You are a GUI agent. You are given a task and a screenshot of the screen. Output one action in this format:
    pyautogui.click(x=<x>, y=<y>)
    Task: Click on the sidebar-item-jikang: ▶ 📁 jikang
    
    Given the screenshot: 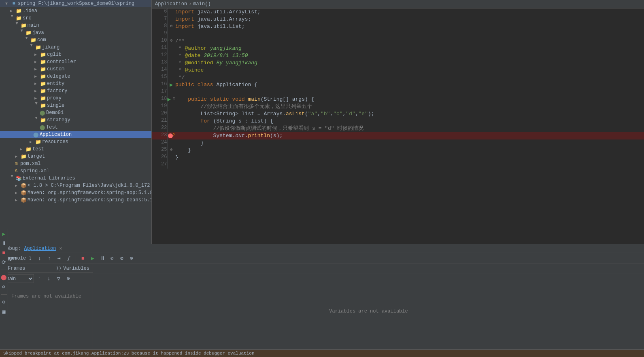 What is the action you would take?
    pyautogui.click(x=76, y=47)
    